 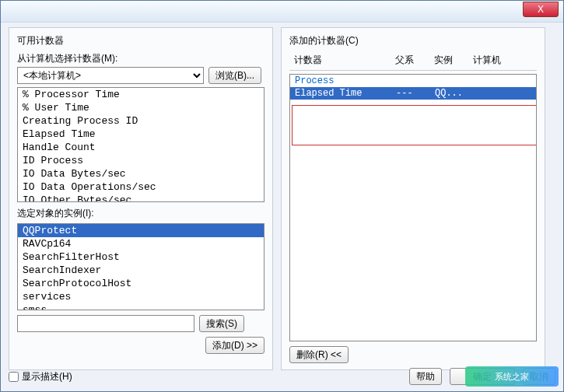 What do you see at coordinates (282, 12) in the screenshot?
I see `titlebar: X` at bounding box center [282, 12].